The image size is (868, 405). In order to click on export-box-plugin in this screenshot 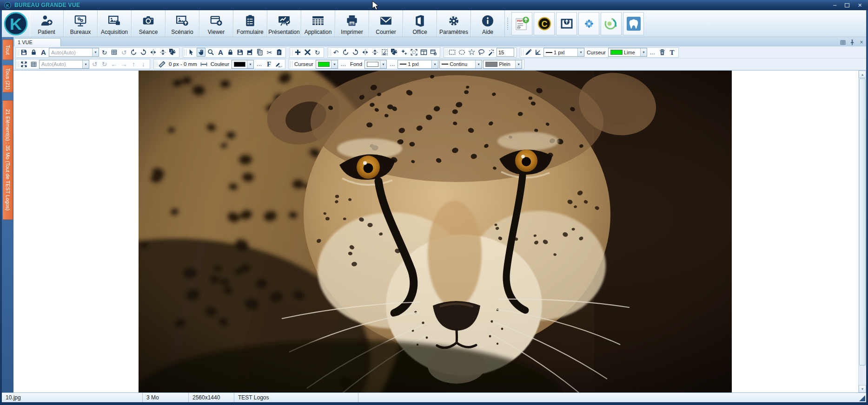, I will do `click(566, 24)`.